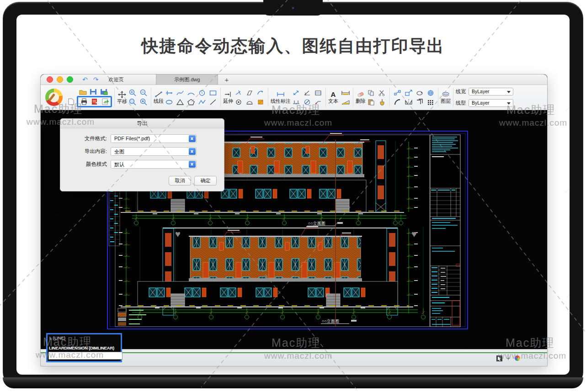 This screenshot has width=586, height=392. I want to click on heart-right: ♥, so click(414, 234).